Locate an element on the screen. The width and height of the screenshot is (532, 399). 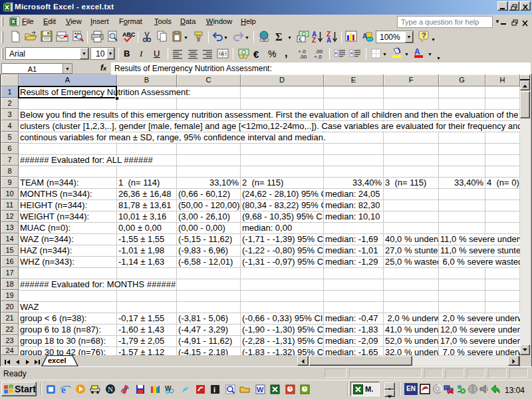
svg-text: W is located at coordinates (261, 390).